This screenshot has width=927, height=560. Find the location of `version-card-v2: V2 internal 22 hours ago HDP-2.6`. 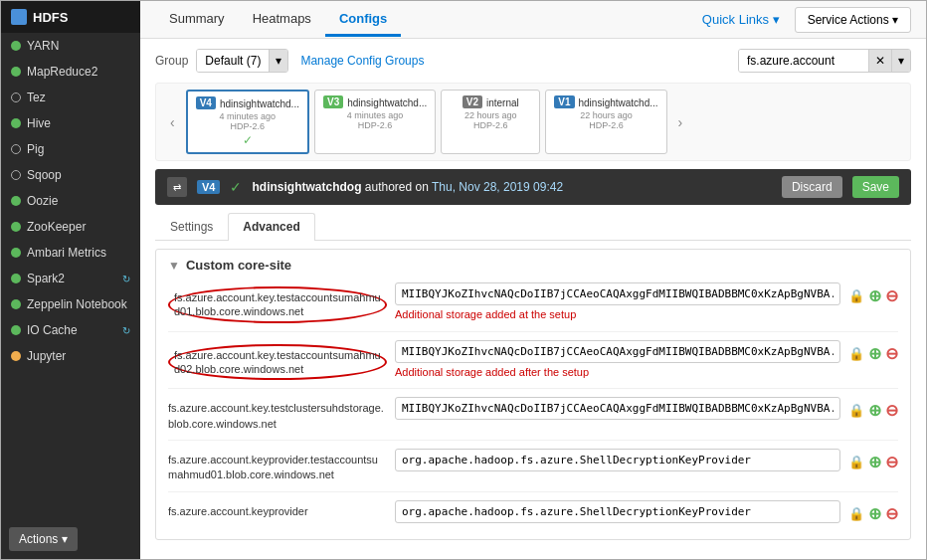

version-card-v2: V2 internal 22 hours ago HDP-2.6 is located at coordinates (490, 121).